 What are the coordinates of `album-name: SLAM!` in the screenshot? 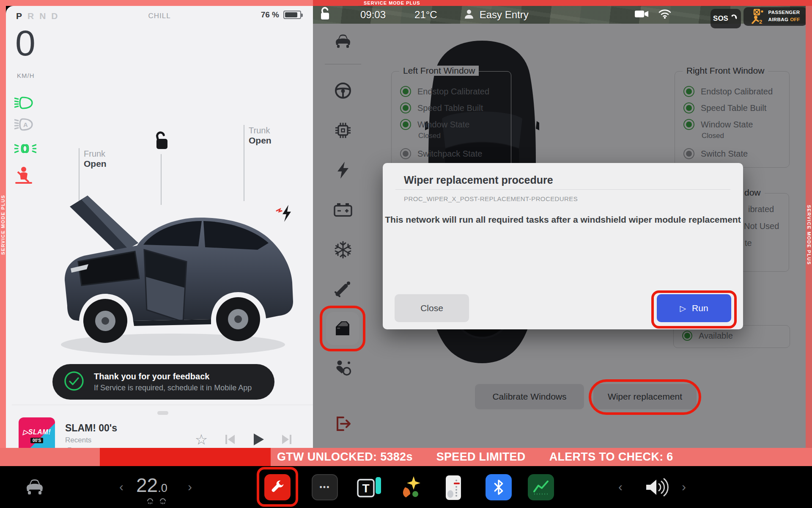 It's located at (40, 432).